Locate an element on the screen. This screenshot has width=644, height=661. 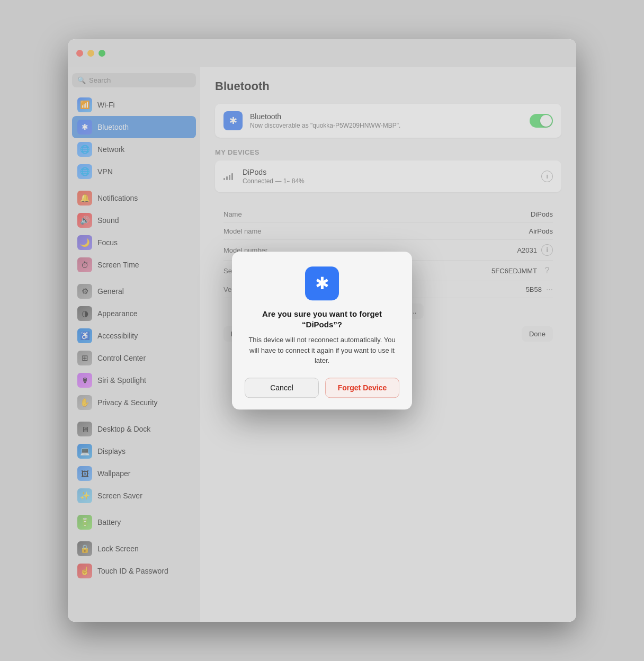
dialog-forget-button: Forget Device is located at coordinates (362, 388).